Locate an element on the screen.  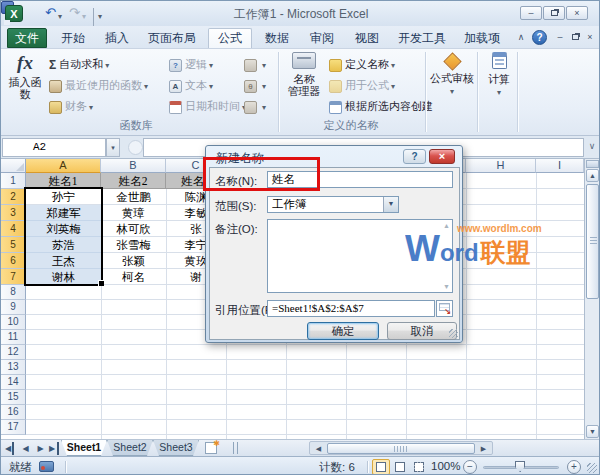
row-header-9: 9 is located at coordinates (14, 308).